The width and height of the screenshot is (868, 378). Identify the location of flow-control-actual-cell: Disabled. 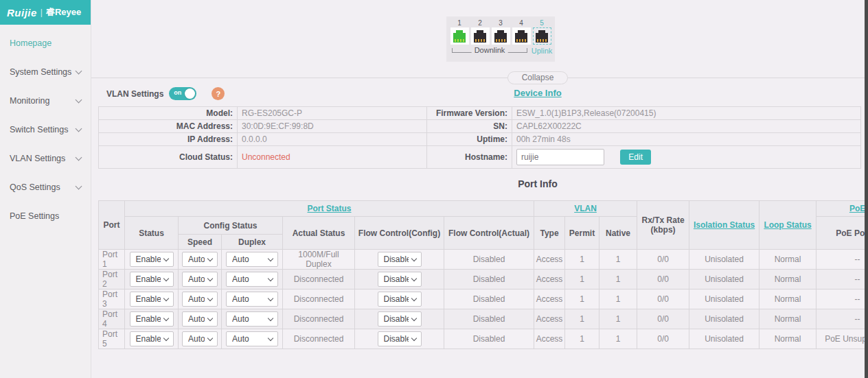
(489, 259).